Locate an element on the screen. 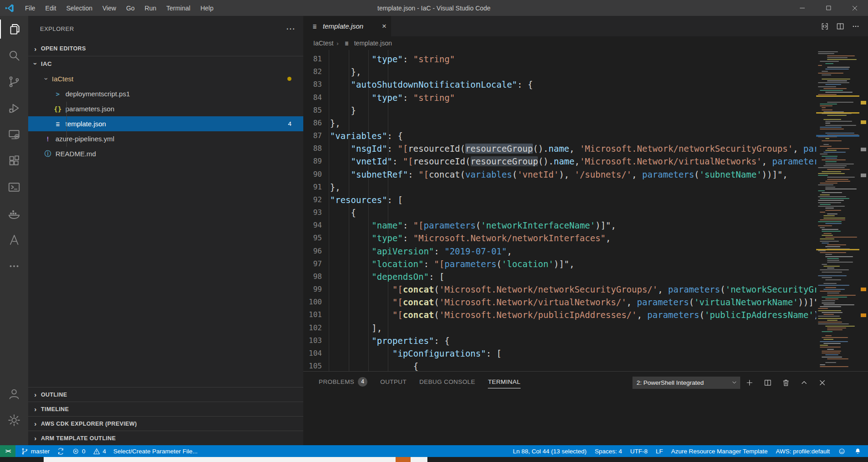 Image resolution: width=868 pixels, height=462 pixels. minimap-warning-line is located at coordinates (838, 250).